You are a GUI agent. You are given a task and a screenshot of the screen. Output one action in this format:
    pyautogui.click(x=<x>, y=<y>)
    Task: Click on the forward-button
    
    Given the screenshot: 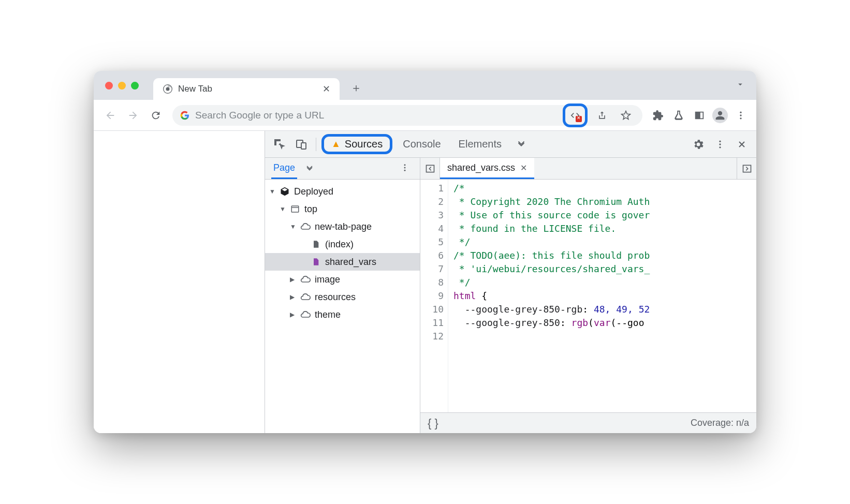 What is the action you would take?
    pyautogui.click(x=133, y=115)
    